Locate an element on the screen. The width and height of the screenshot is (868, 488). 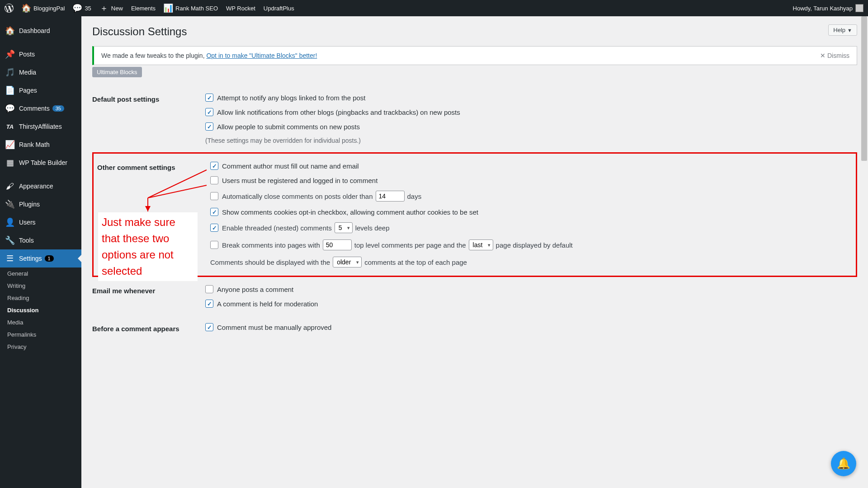
field-email-held: A comment is held for moderation is located at coordinates (531, 304).